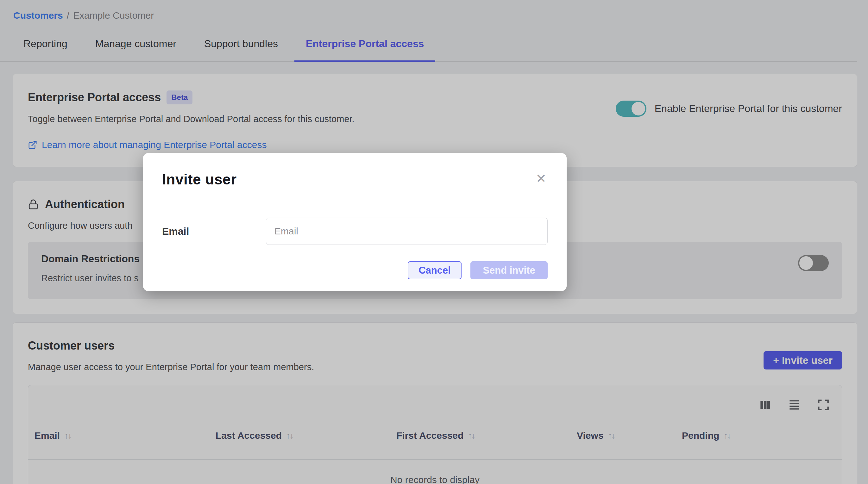  What do you see at coordinates (509, 270) in the screenshot?
I see `send-invite-button: Send invite` at bounding box center [509, 270].